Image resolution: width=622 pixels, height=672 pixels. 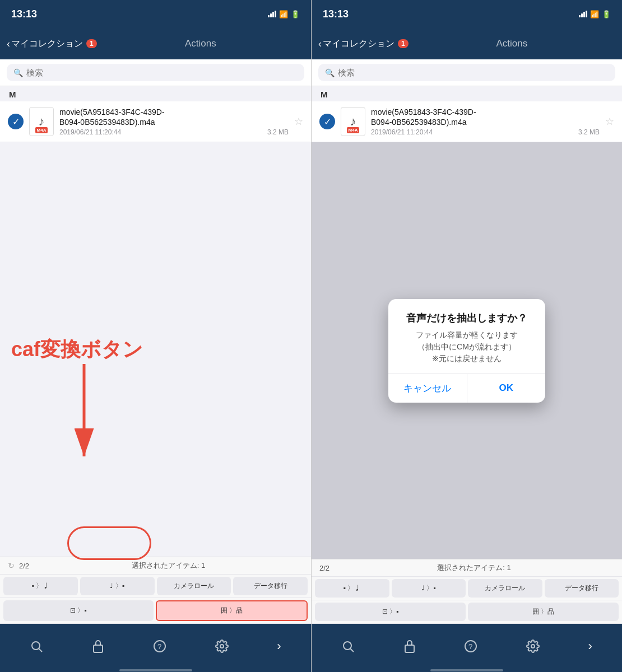 I want to click on caf-label-annotation: caf変換ボタン, so click(x=77, y=349).